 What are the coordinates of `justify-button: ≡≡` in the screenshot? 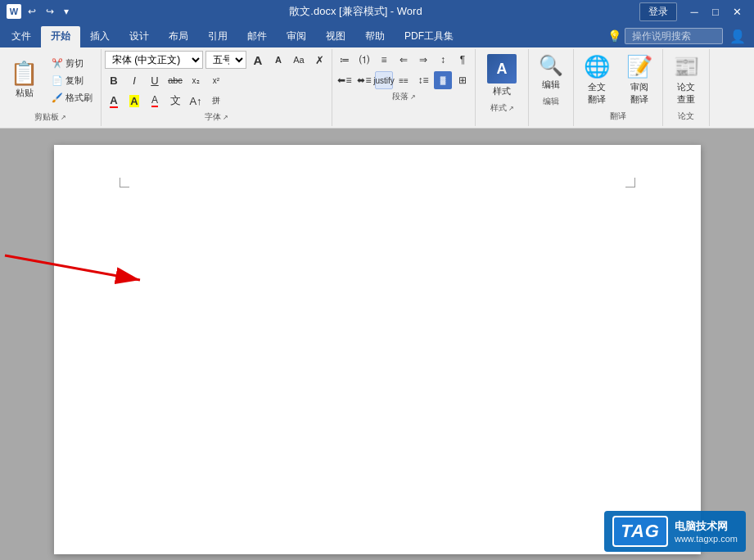 It's located at (404, 80).